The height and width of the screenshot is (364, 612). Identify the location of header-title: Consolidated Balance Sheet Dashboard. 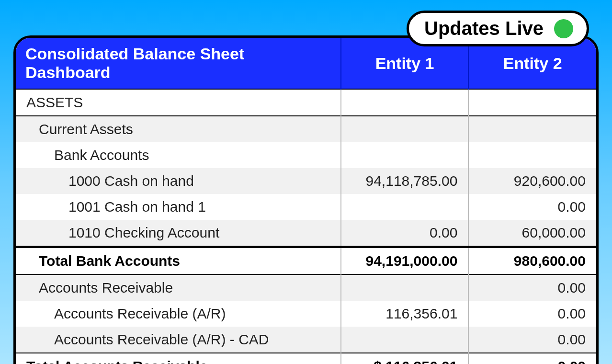
(178, 63).